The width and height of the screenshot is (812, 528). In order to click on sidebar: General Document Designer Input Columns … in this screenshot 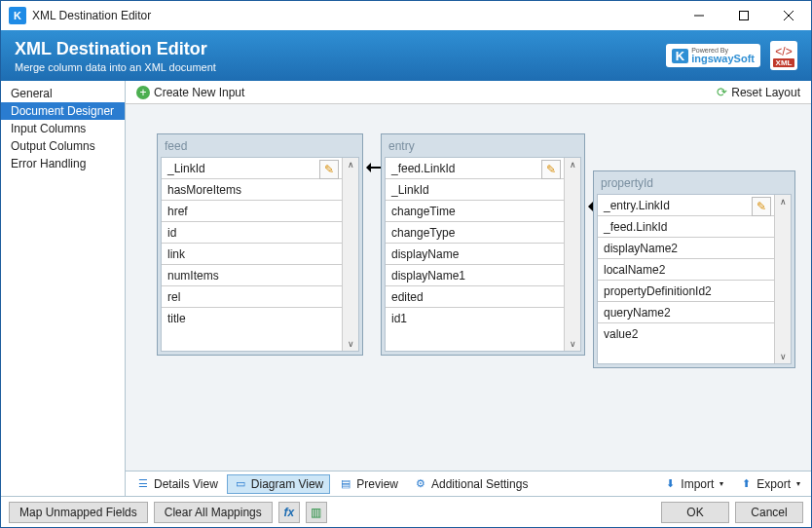, I will do `click(63, 288)`.